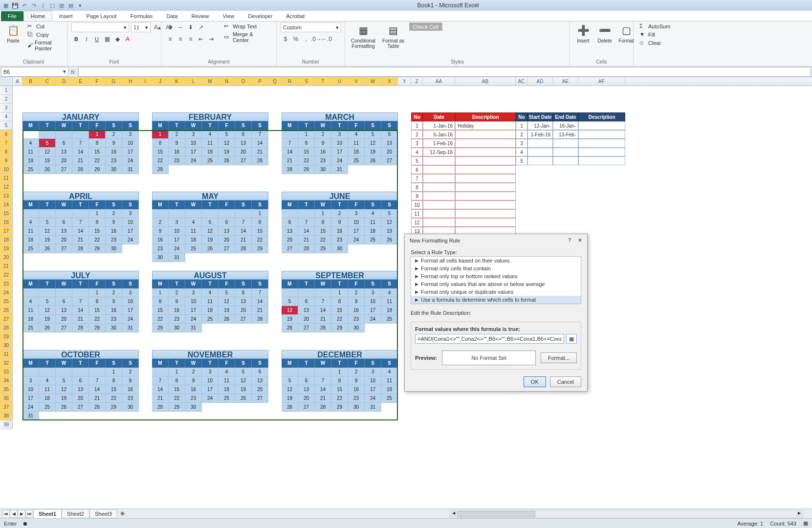 The height and width of the screenshot is (528, 812). I want to click on row-header: 2, so click(6, 99).